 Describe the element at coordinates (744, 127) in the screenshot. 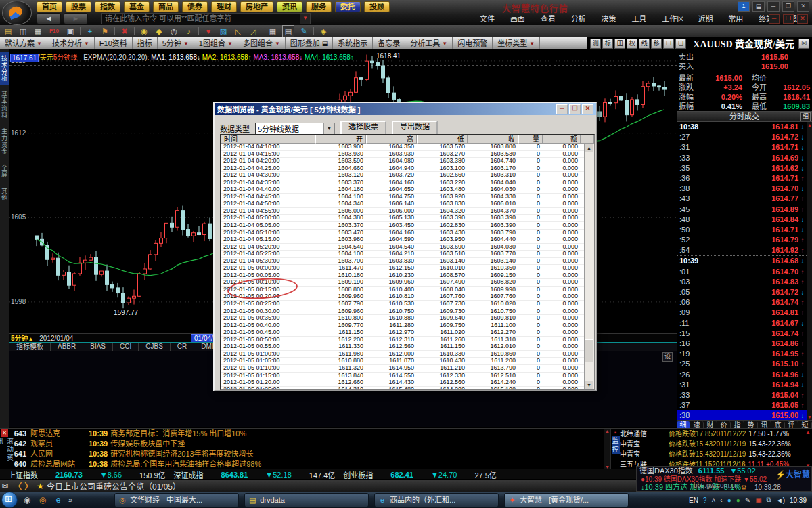

I see `tick-row: 10:381614.81↓` at that location.